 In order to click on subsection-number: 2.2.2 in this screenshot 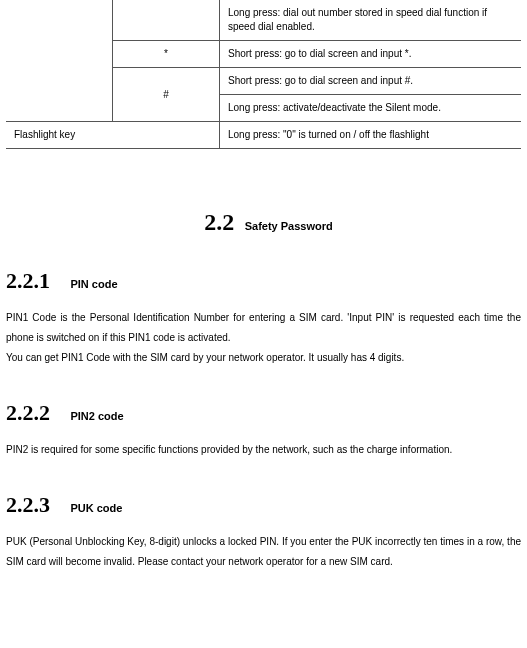, I will do `click(28, 412)`.